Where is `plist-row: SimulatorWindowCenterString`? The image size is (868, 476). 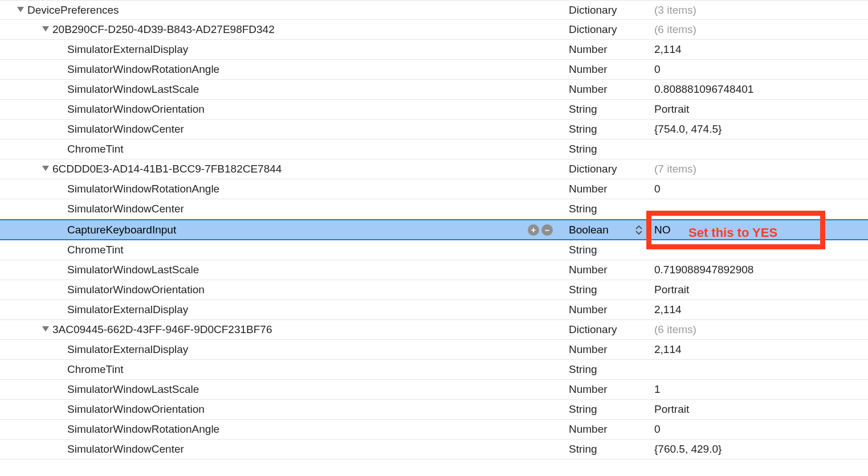 plist-row: SimulatorWindowCenterString is located at coordinates (434, 210).